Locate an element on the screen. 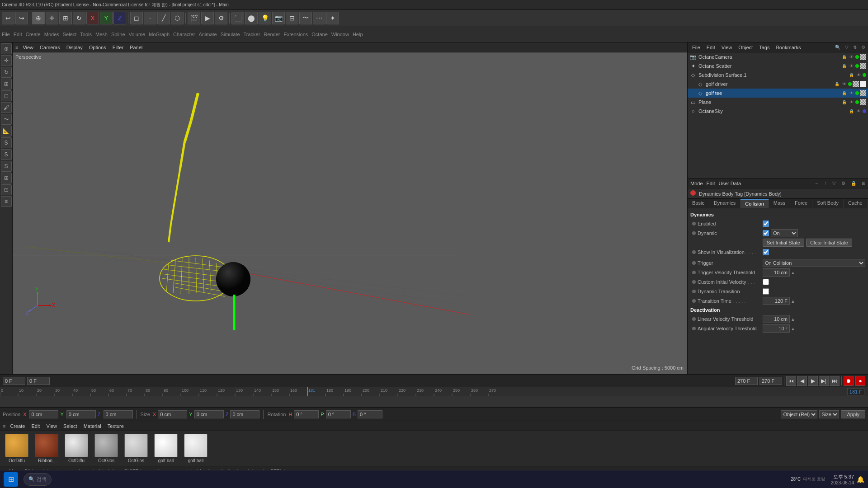 The image size is (868, 488). light-btn: 💡 is located at coordinates (265, 18).